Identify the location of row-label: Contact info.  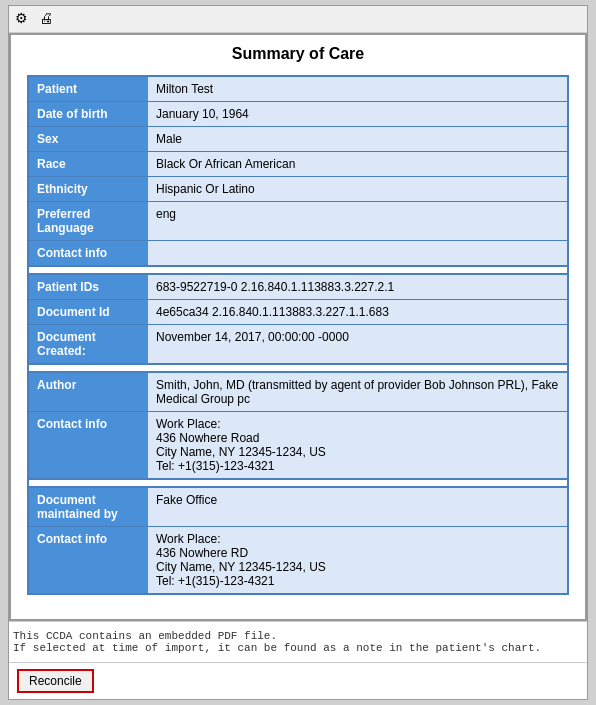
(88, 254).